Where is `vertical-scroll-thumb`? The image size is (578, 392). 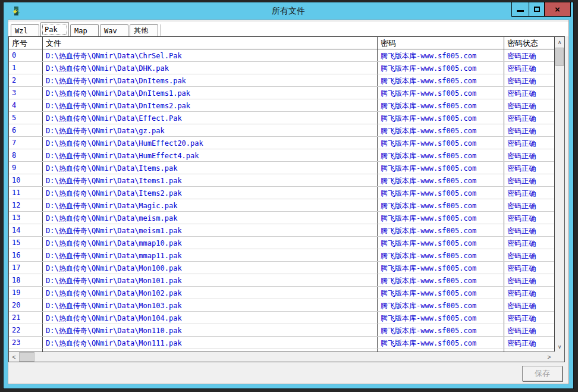
vertical-scroll-thumb is located at coordinates (560, 57).